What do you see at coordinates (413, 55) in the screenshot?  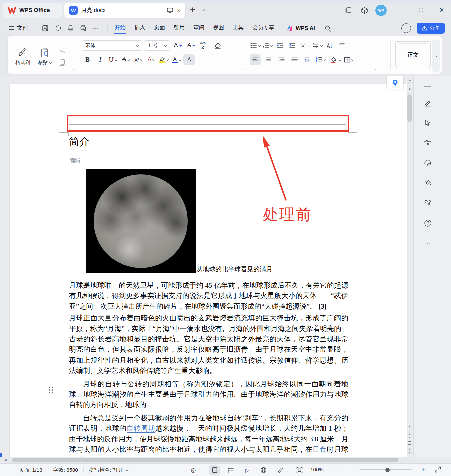 I see `style-item-bodytext: 正文` at bounding box center [413, 55].